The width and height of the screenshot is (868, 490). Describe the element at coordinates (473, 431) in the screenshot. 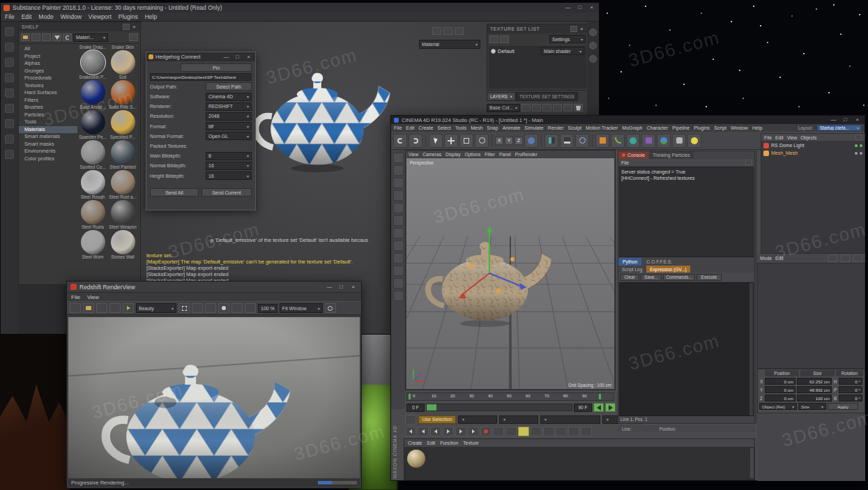

I see `go-to-end-icon` at that location.